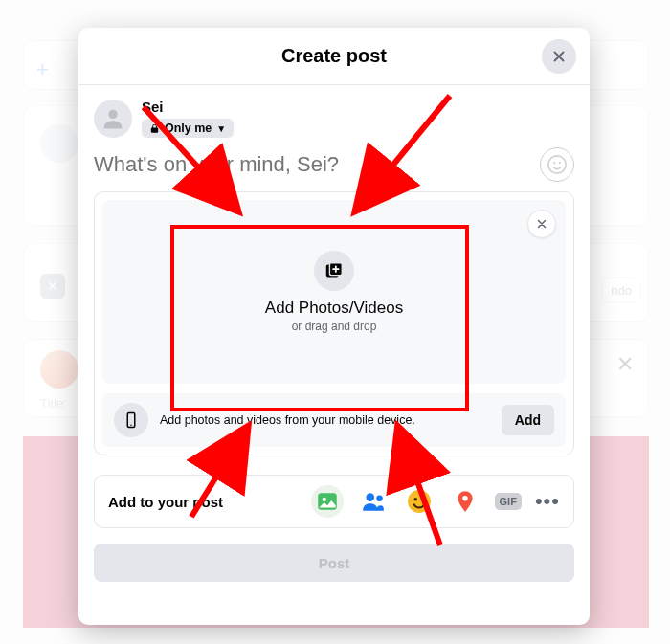 Image resolution: width=670 pixels, height=644 pixels. Describe the element at coordinates (557, 165) in the screenshot. I see `smile-icon` at that location.